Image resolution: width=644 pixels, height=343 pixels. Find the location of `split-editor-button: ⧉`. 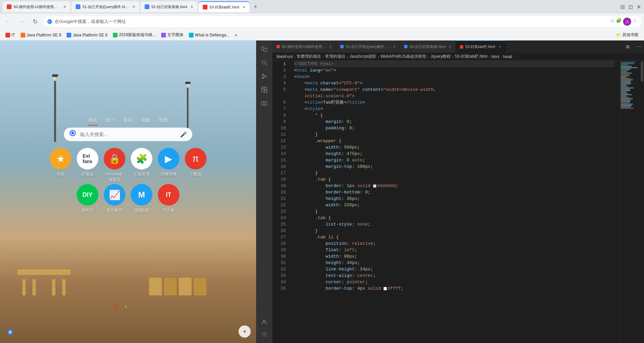

split-editor-button: ⧉ is located at coordinates (628, 47).